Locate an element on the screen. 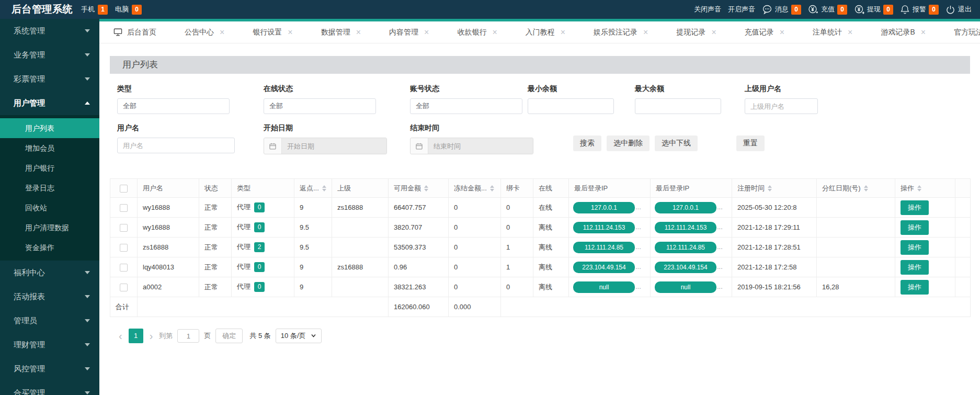 Image resolution: width=980 pixels, height=395 pixels. parent-username-input is located at coordinates (781, 106).